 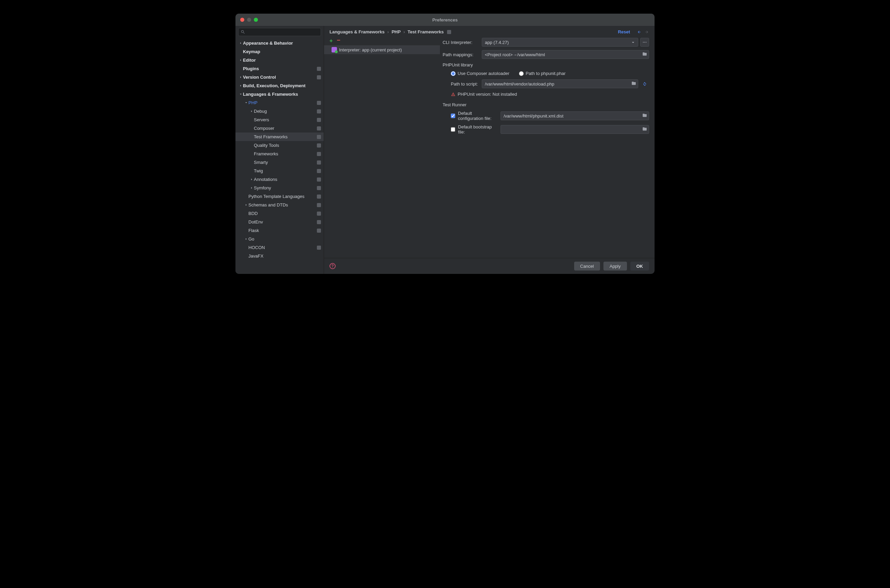 What do you see at coordinates (445, 20) in the screenshot?
I see `titlebar: Preferences` at bounding box center [445, 20].